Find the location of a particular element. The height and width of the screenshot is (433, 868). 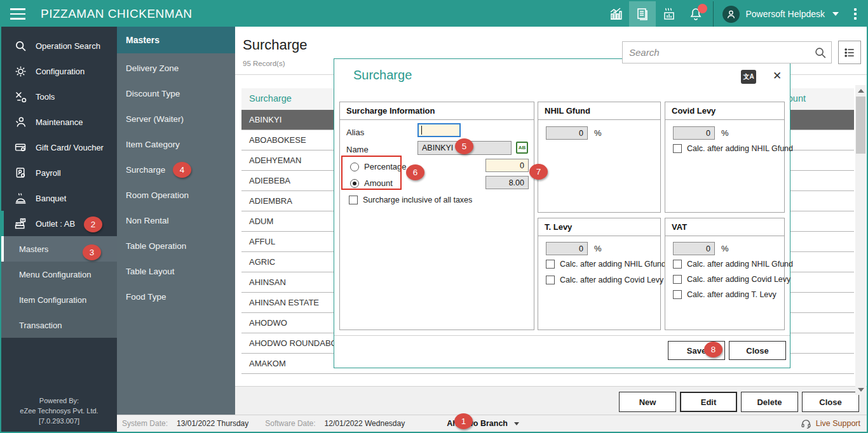

vat-after-covid-checkbox: Calc. after adding Covid Levy is located at coordinates (732, 279).